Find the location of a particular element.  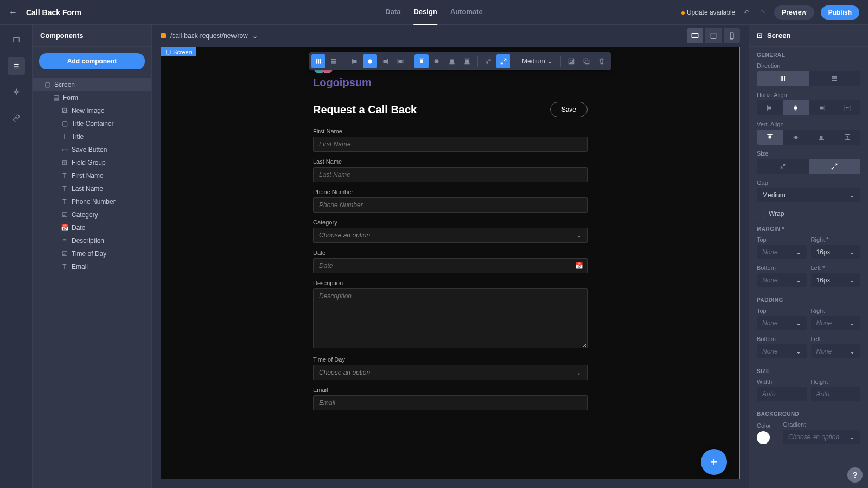

valign-stretch-icon is located at coordinates (467, 61).